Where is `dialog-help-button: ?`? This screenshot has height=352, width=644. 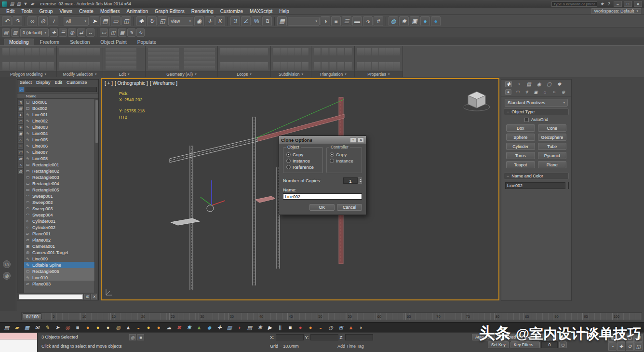 dialog-help-button: ? is located at coordinates (353, 140).